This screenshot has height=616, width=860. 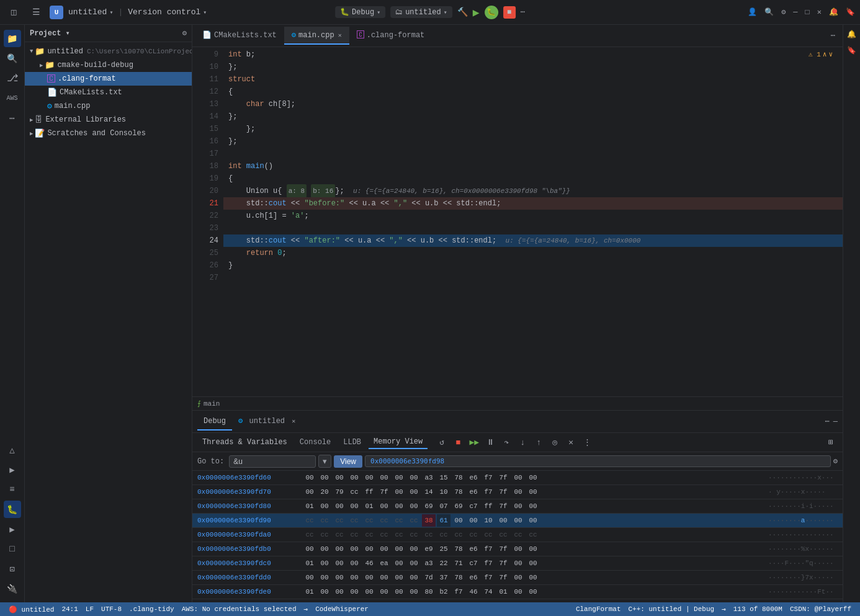 I want to click on pause-icon: ⏸, so click(x=490, y=442).